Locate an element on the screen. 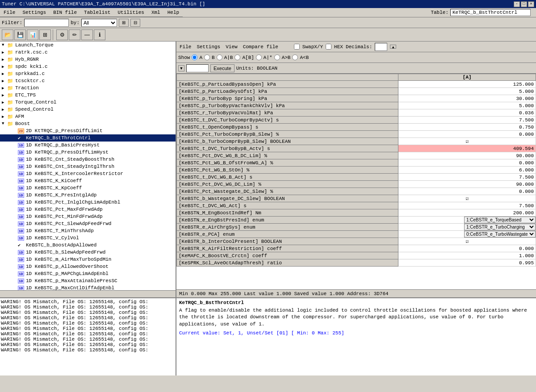  left-hscroll is located at coordinates (88, 294).